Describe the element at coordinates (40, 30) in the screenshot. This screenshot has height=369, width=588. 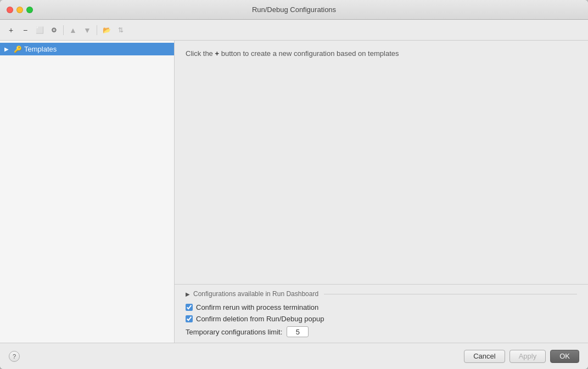
I see `copy-config-button: ⬜` at that location.